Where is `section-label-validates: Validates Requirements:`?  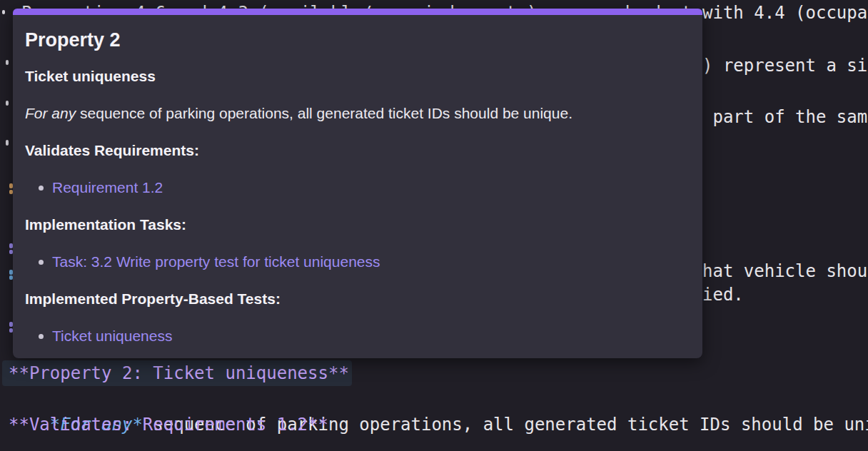 section-label-validates: Validates Requirements: is located at coordinates (357, 151).